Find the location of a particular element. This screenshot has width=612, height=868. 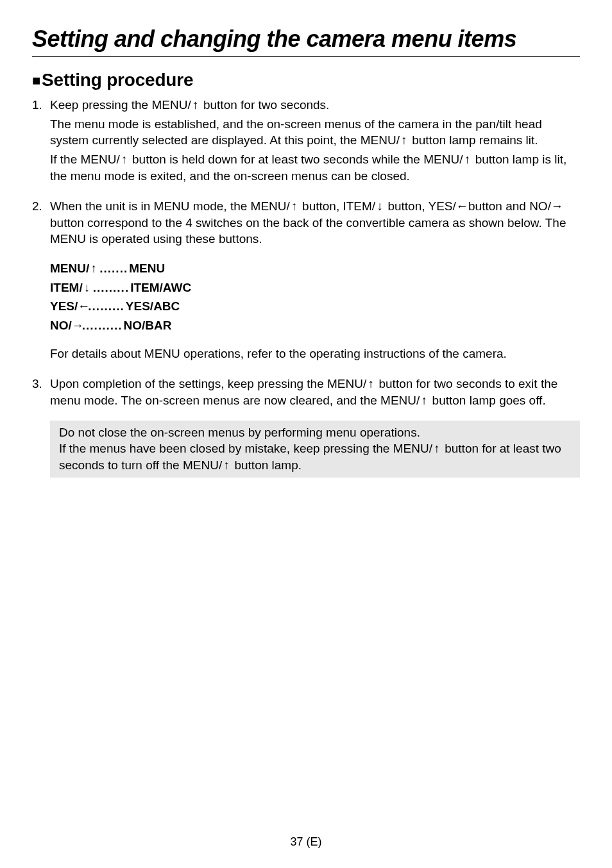

mapping-row-yes: YES/← .........YES/ABC is located at coordinates (315, 306).